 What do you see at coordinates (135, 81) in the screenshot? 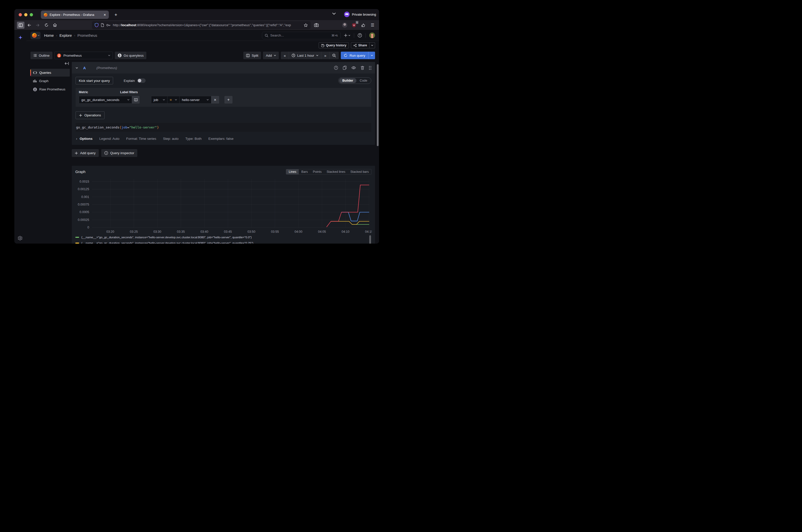
I see `explain-control: Explain` at bounding box center [135, 81].